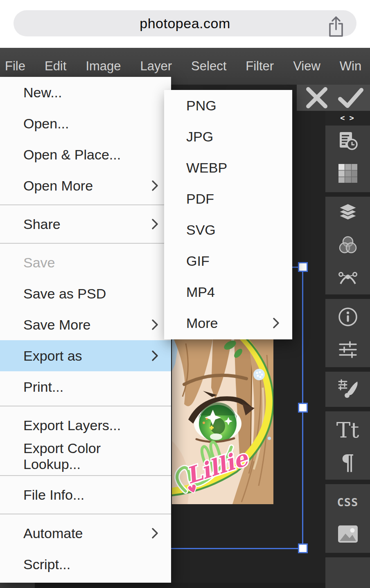 The height and width of the screenshot is (588, 370). Describe the element at coordinates (86, 92) in the screenshot. I see `menu-item-new: New...` at that location.